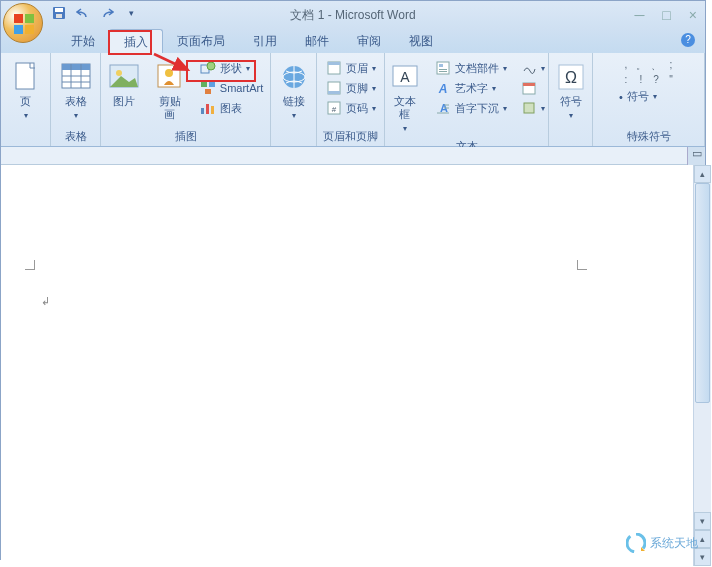 This screenshot has height=567, width=712. I want to click on scroll-thumb, so click(702, 293).